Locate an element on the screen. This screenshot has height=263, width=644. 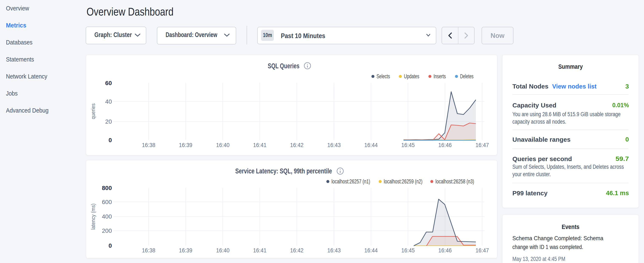
svg-text: 400 is located at coordinates (107, 216).